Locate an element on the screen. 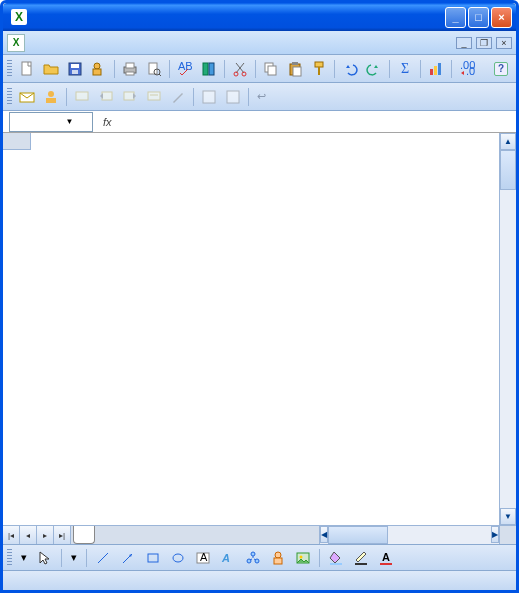 This screenshot has height=593, width=519. clipart-button is located at coordinates (278, 558).